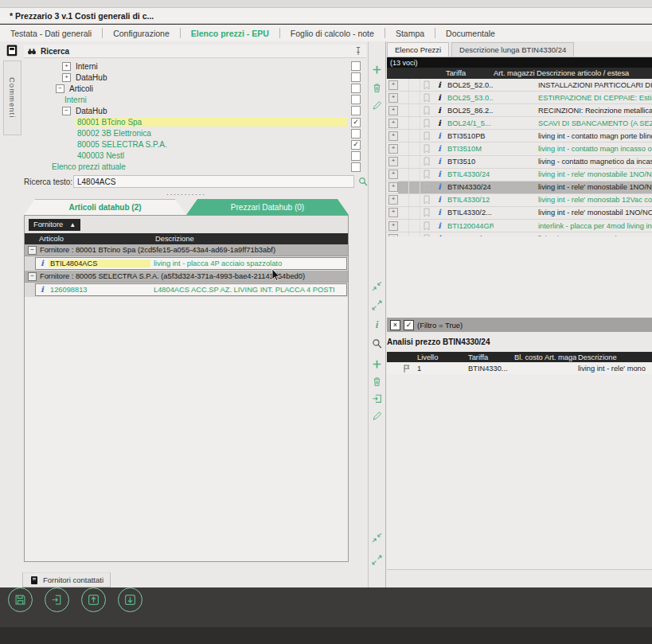 The width and height of the screenshot is (652, 644). Describe the element at coordinates (191, 263) in the screenshot. I see `article-row: iBTIL4804ACSliving int - placca 4P accia…` at that location.